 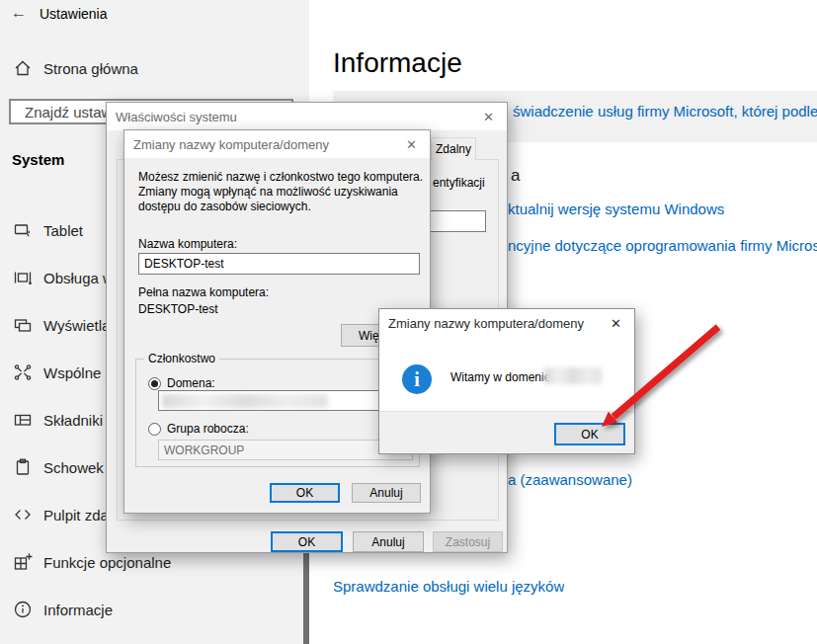 I want to click on domain-radio-label: Domena:, so click(x=192, y=383).